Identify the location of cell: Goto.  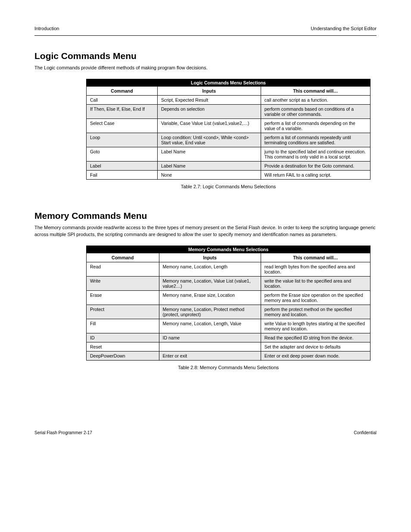
(122, 154).